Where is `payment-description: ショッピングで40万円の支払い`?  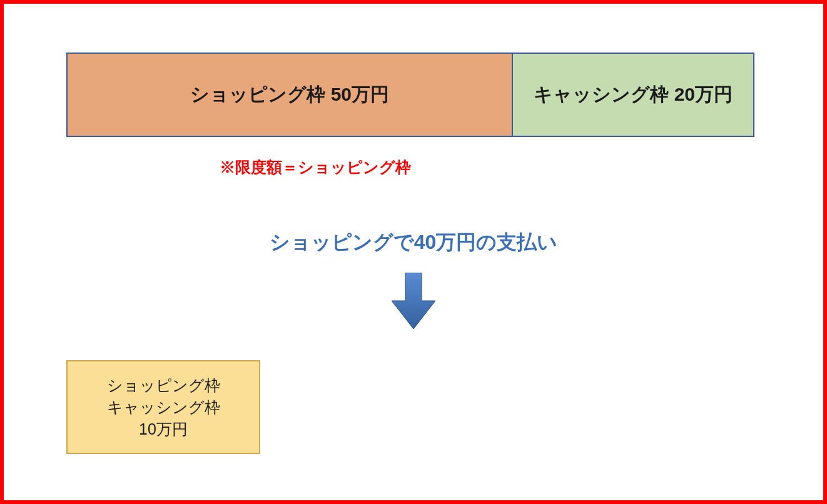
payment-description: ショッピングで40万円の支払い is located at coordinates (414, 243).